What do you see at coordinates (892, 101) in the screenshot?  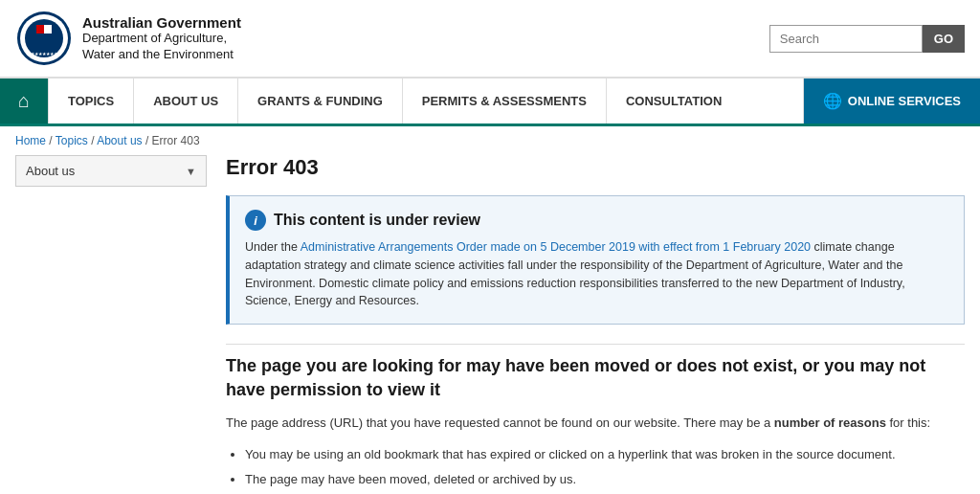 I see `nav-item-online-services: 🌐 ONLINE SERVICES` at bounding box center [892, 101].